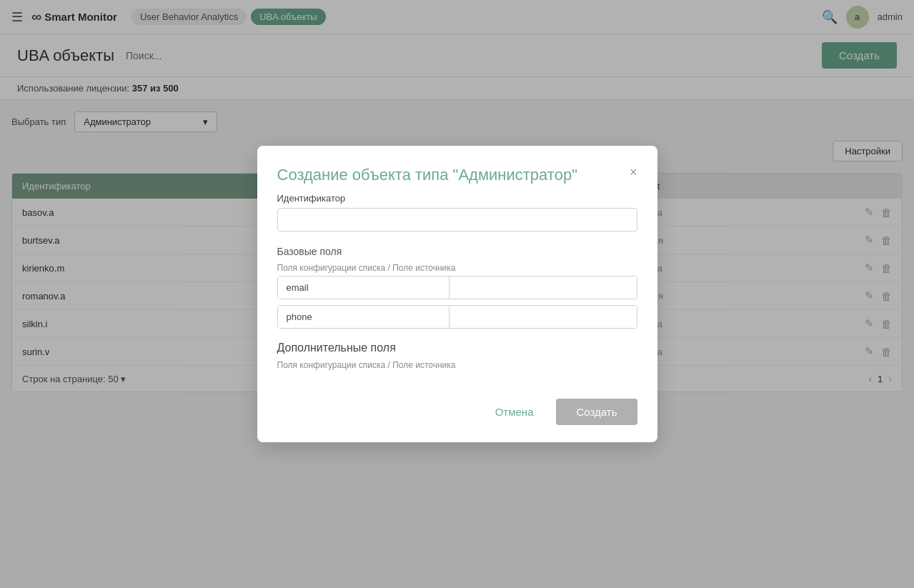  What do you see at coordinates (457, 251) in the screenshot?
I see `base-fields-title: Базовые поля` at bounding box center [457, 251].